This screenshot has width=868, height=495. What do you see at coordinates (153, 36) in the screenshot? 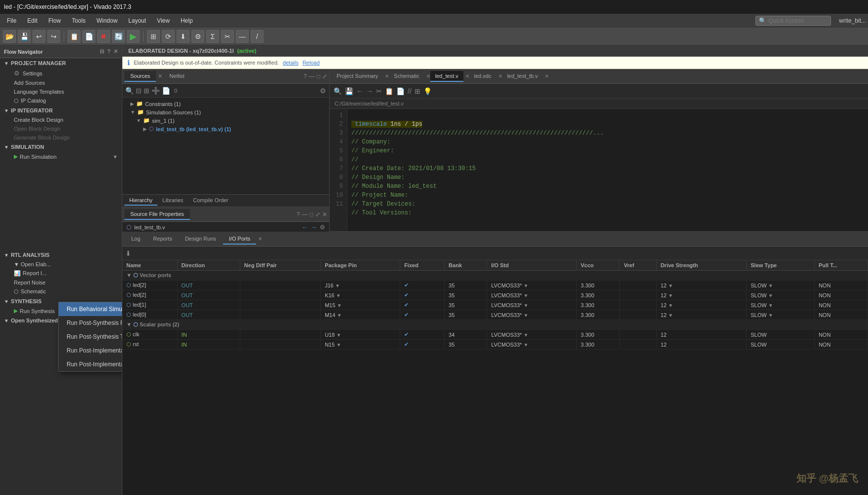
I see `grid-button: ⊞` at bounding box center [153, 36].